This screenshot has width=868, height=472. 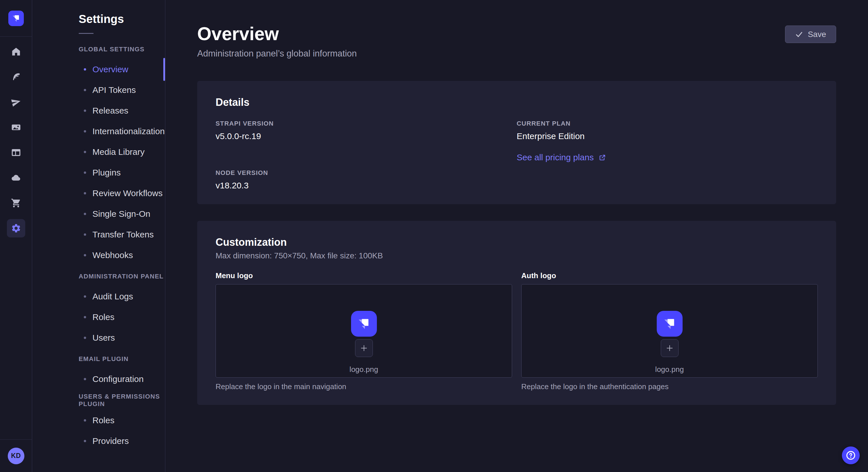 What do you see at coordinates (364, 276) in the screenshot?
I see `menu-logo-label: Menu logo` at bounding box center [364, 276].